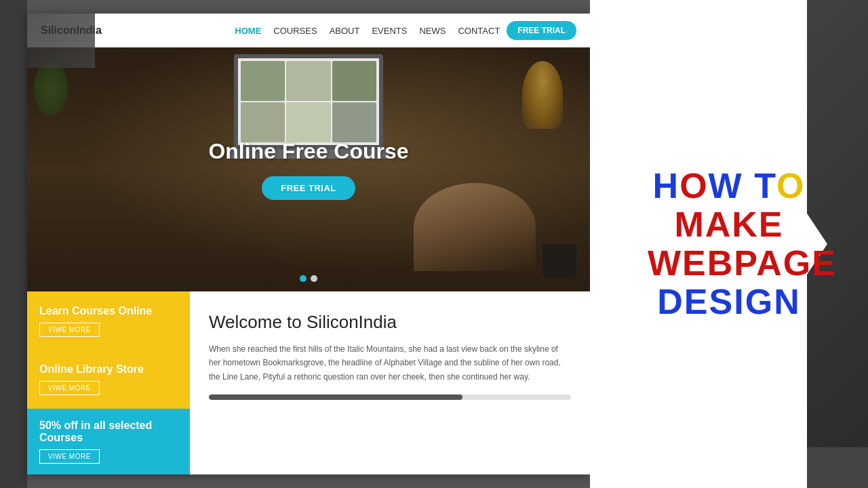 This screenshot has height=488, width=868. What do you see at coordinates (308, 169) in the screenshot?
I see `hero-content: Online Free Course FREE TRIAL` at bounding box center [308, 169].